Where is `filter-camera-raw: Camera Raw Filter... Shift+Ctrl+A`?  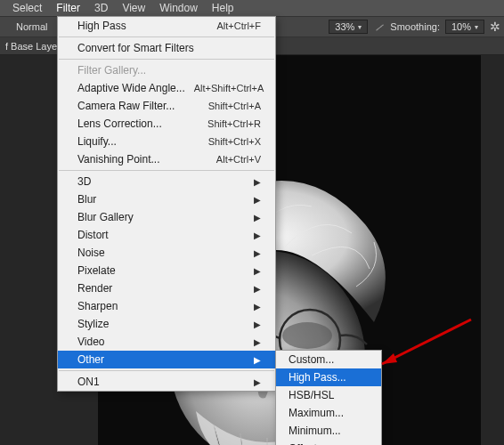 filter-camera-raw: Camera Raw Filter... Shift+Ctrl+A is located at coordinates (167, 106).